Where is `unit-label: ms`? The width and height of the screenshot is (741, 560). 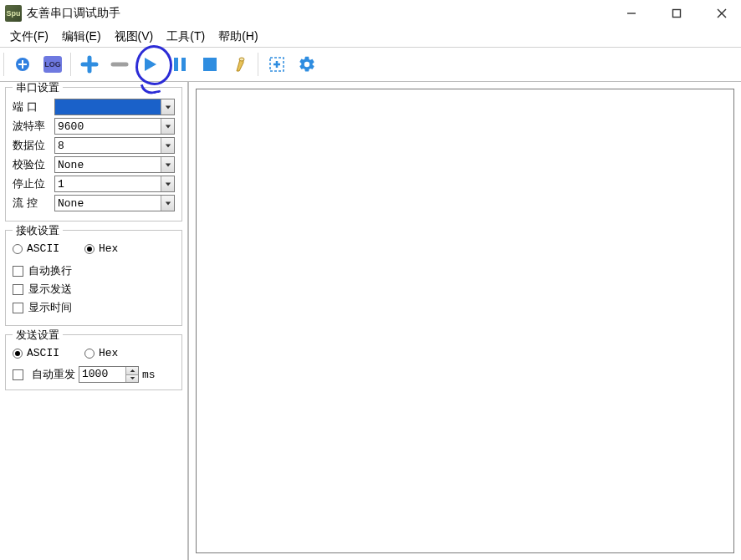
unit-label: ms is located at coordinates (149, 374).